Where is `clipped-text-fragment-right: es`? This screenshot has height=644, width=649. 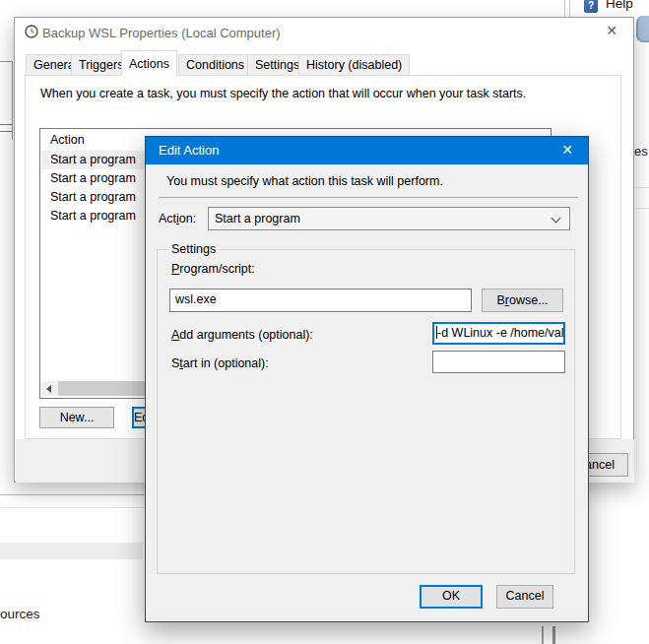
clipped-text-fragment-right: es is located at coordinates (641, 152).